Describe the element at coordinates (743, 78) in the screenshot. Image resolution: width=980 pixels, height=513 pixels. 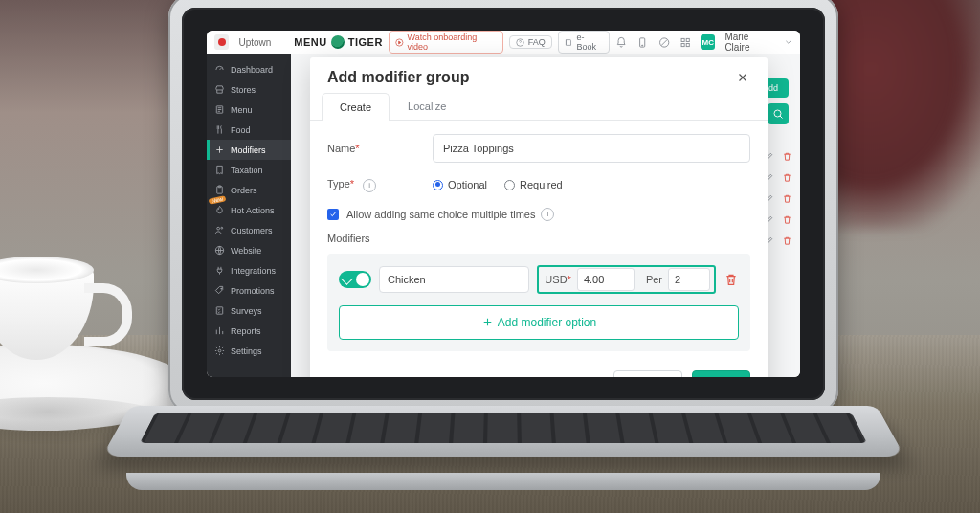
I see `close-icon` at that location.